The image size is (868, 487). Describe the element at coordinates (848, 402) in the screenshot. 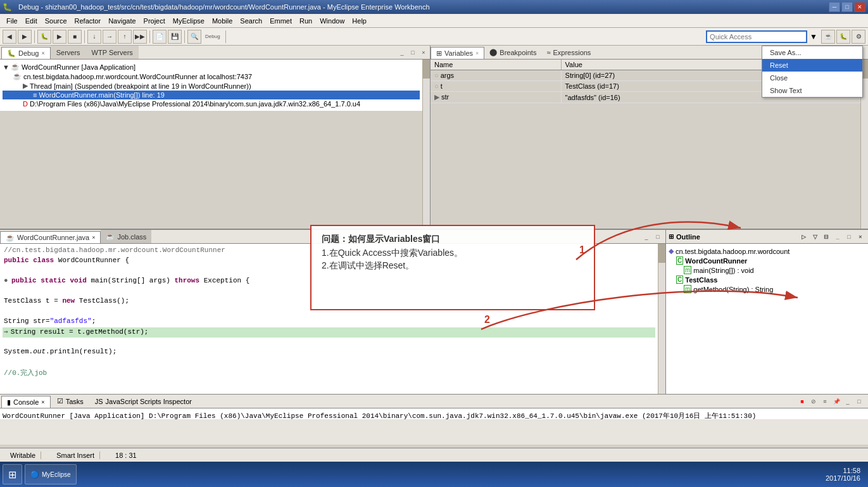

I see `console-min: _` at that location.